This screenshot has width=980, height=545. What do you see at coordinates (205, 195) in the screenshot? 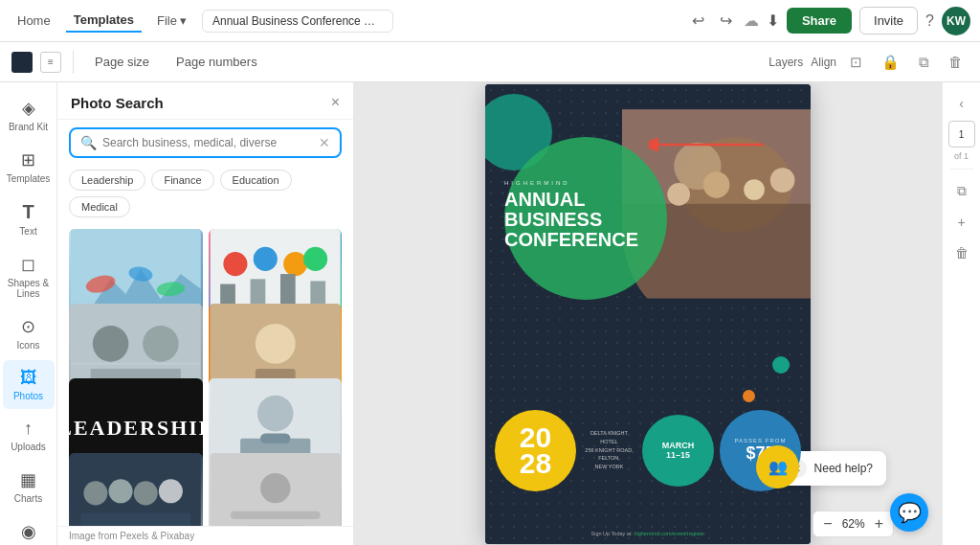
I see `filter-tags: Leadership Finance Education Medical` at bounding box center [205, 195].